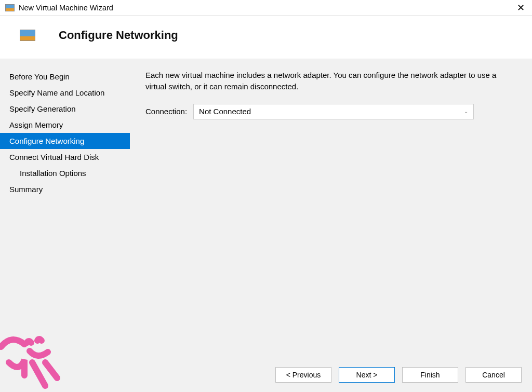  I want to click on chevron-down-icon: ⌄, so click(466, 111).